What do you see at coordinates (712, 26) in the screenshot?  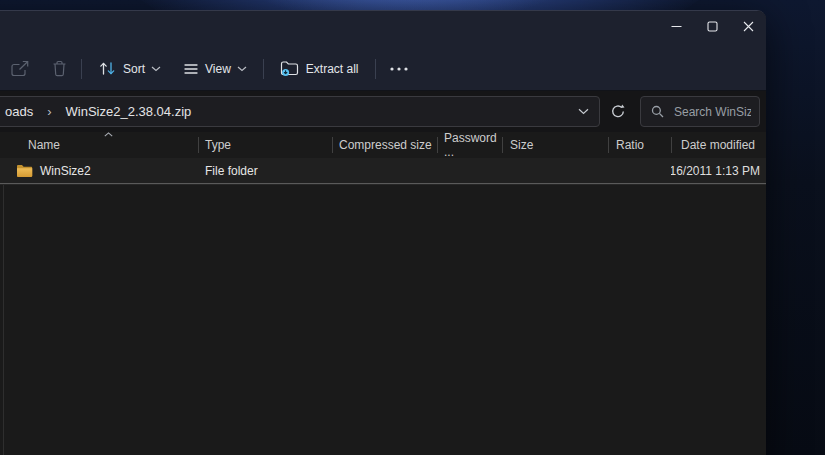 I see `maximize-icon` at bounding box center [712, 26].